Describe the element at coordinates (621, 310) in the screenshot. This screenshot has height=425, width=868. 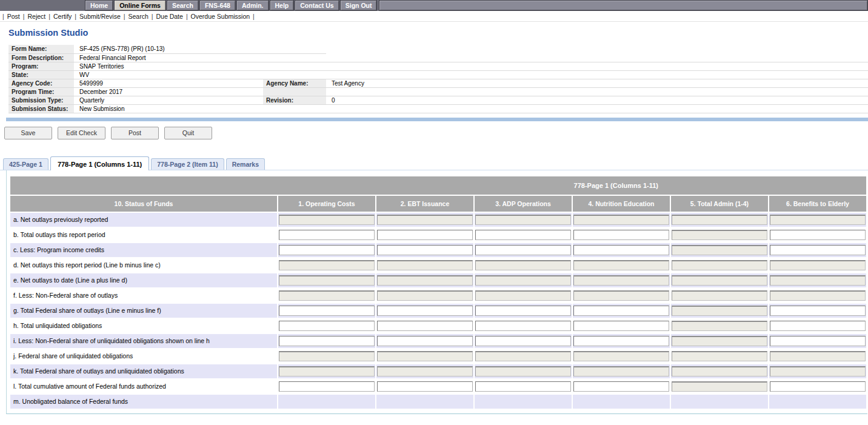
I see `input-g-col4` at that location.